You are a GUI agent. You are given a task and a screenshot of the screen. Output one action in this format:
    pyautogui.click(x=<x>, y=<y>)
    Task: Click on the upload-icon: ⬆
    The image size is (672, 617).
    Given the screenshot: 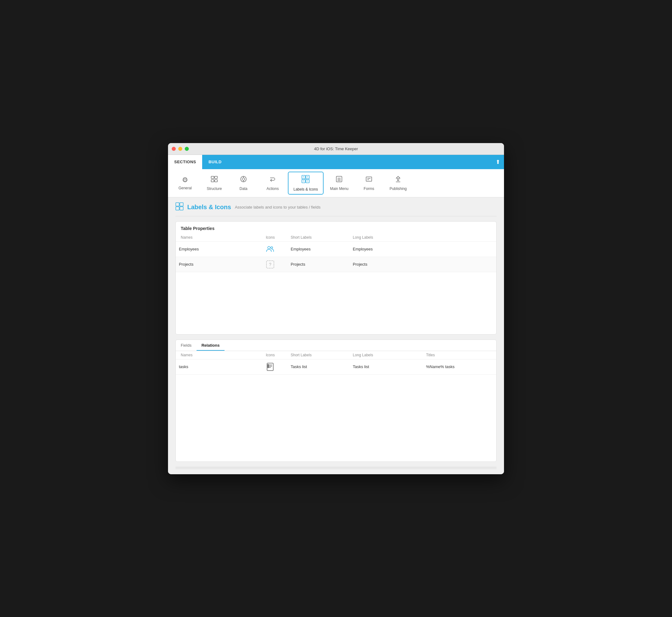 What is the action you would take?
    pyautogui.click(x=498, y=162)
    